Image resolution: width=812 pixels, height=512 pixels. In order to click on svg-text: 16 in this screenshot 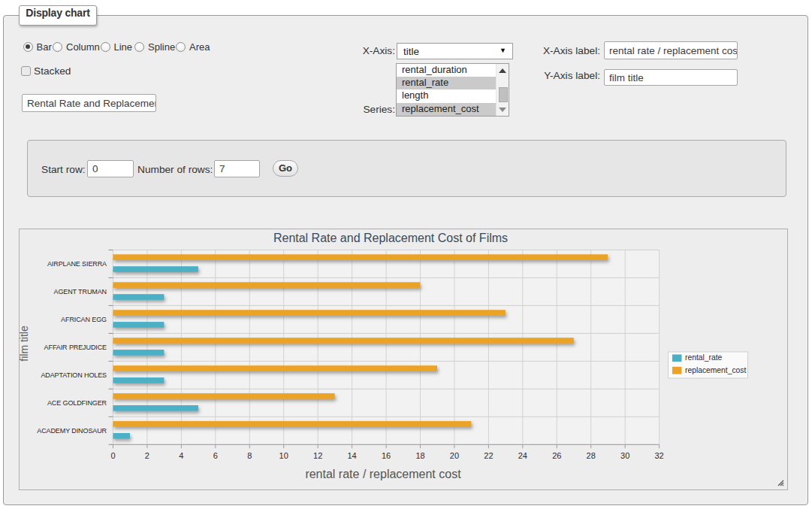, I will do `click(386, 456)`.